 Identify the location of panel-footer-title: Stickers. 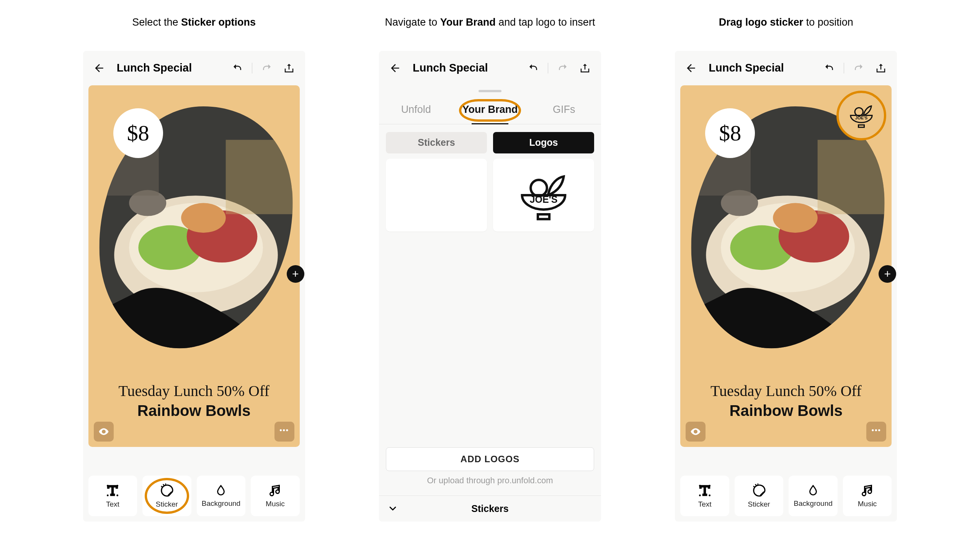
(490, 509).